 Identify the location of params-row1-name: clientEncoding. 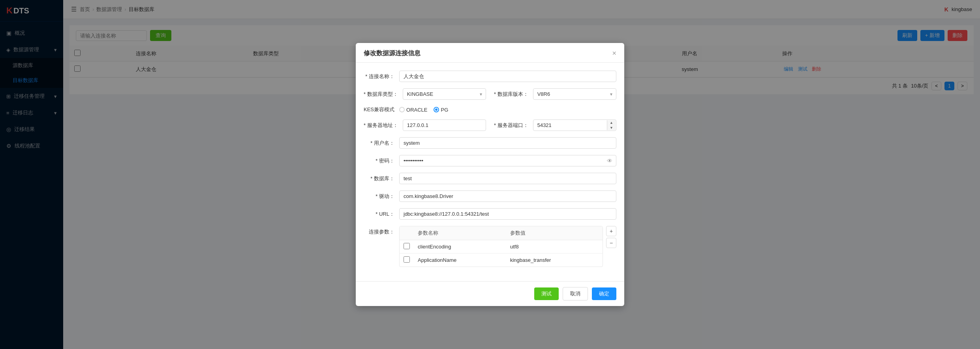
(460, 247).